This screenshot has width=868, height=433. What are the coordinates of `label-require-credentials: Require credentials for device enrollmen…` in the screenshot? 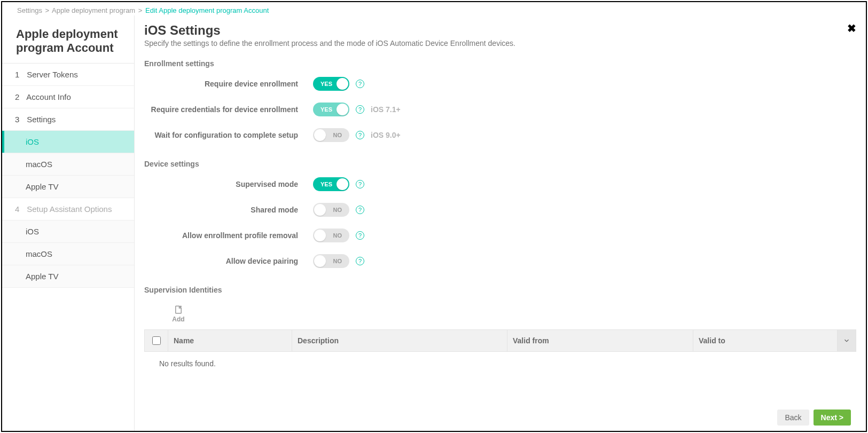 It's located at (229, 109).